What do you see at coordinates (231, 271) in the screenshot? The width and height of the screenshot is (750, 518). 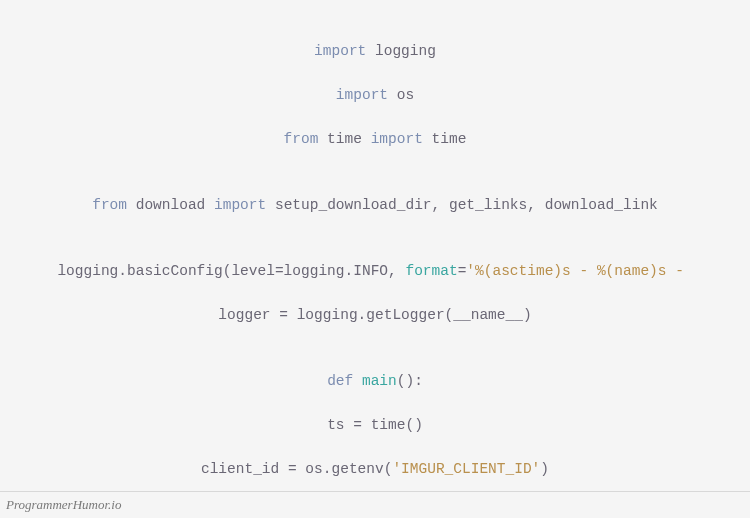 I see `code-text: logging.basicConfig(level=logging.INFO,` at bounding box center [231, 271].